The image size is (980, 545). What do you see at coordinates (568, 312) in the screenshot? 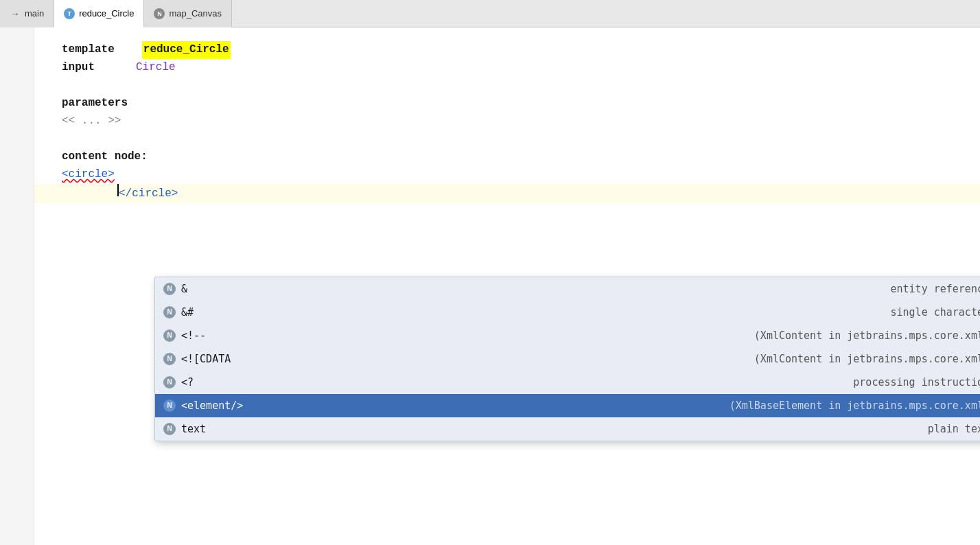
I see `autocomplete-item-1: N &# single character` at bounding box center [568, 312].